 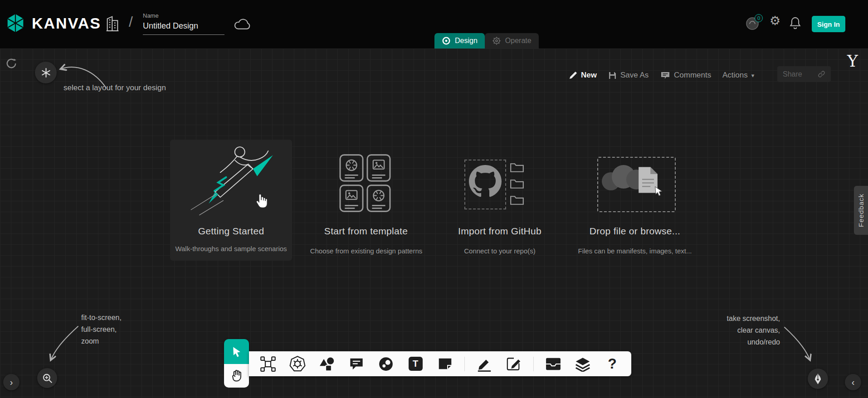 I want to click on kubernetes-tool-button, so click(x=297, y=364).